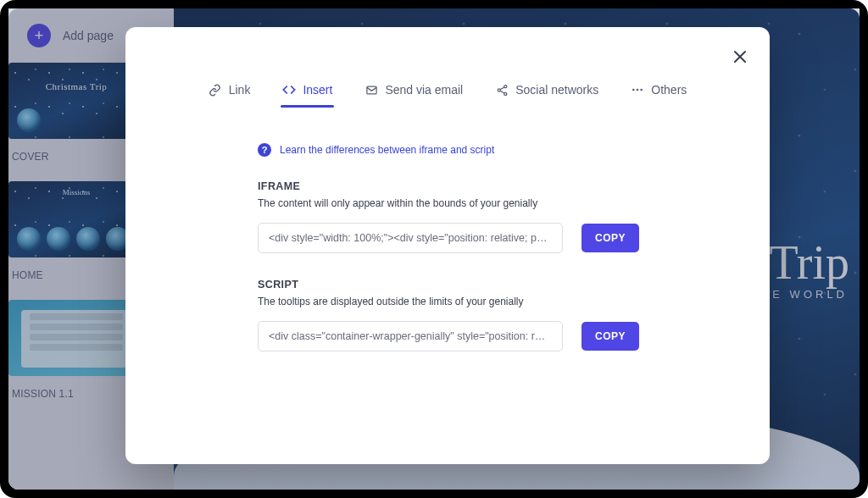 The width and height of the screenshot is (868, 498). What do you see at coordinates (740, 57) in the screenshot?
I see `close-icon` at bounding box center [740, 57].